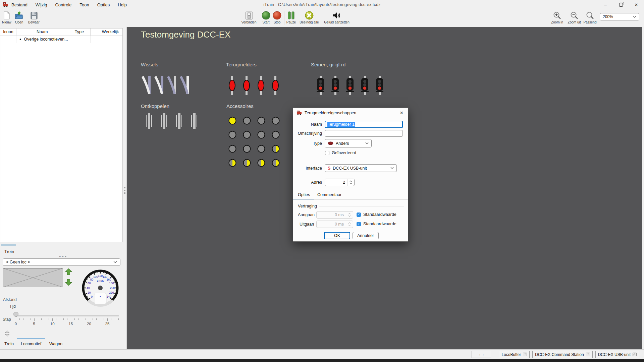 This screenshot has width=644, height=362. I want to click on splitter-grip-icon, so click(125, 190).